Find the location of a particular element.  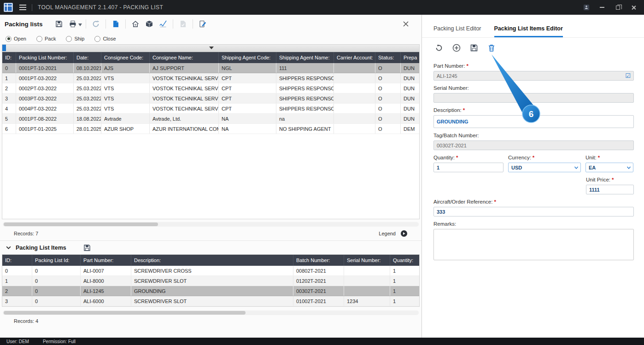

column-header: Consignee Name: is located at coordinates (184, 58).